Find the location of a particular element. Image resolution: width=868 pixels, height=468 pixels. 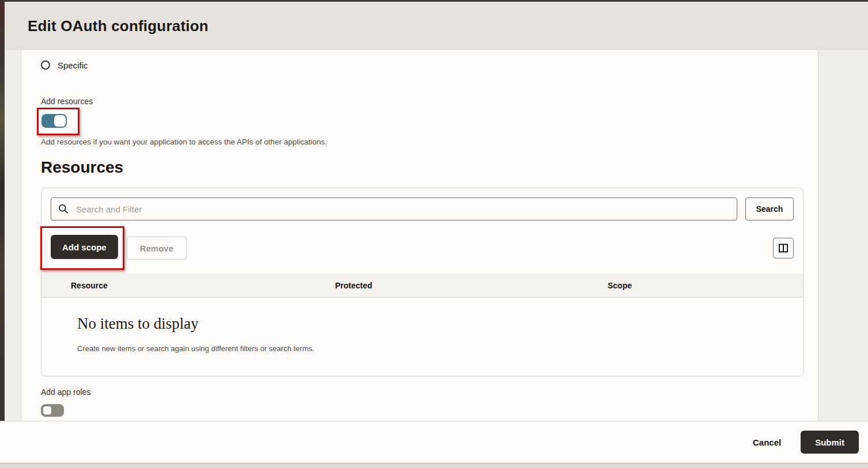

add-resources-label: Add resources is located at coordinates (430, 101).